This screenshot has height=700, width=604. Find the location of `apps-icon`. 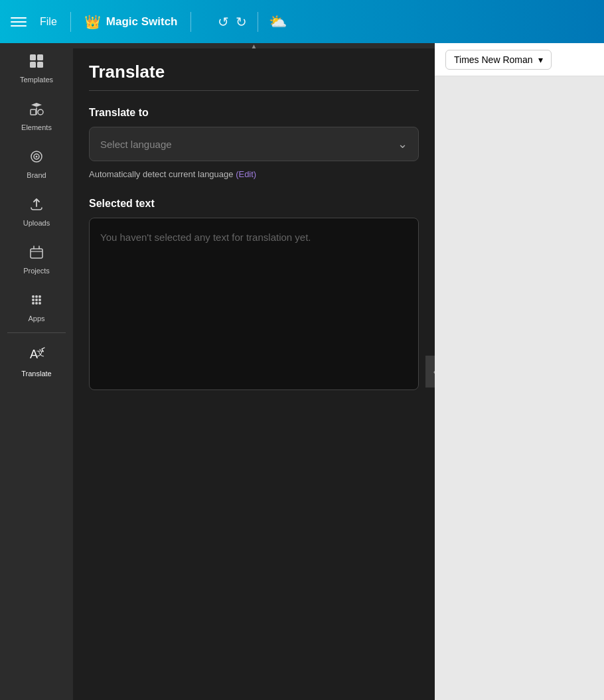

apps-icon is located at coordinates (37, 301).